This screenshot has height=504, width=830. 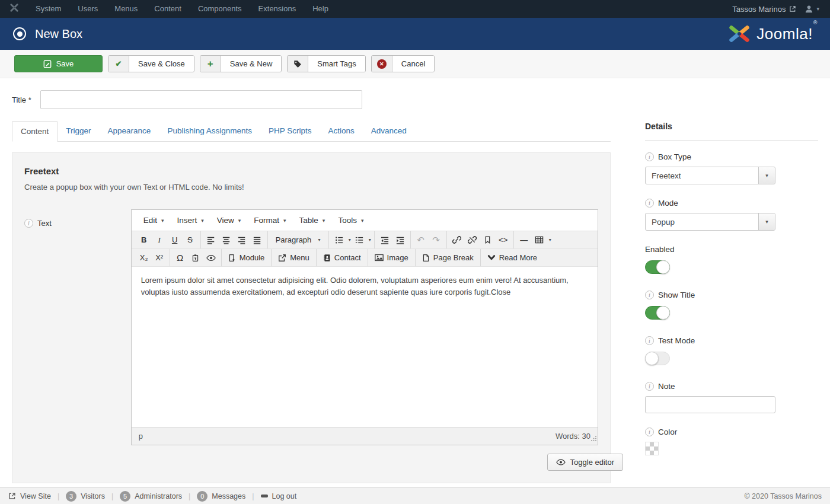 I want to click on editor-menu-view: View▾, so click(x=229, y=221).